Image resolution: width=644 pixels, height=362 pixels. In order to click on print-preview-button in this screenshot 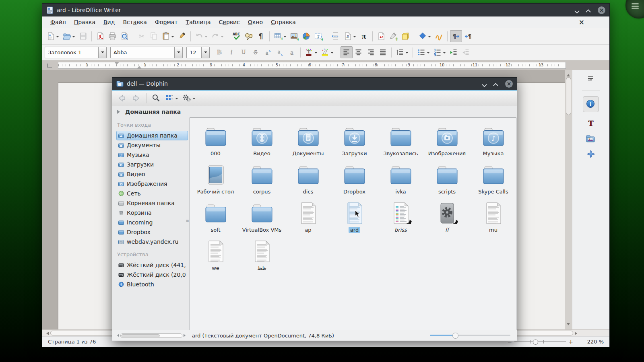, I will do `click(124, 36)`.